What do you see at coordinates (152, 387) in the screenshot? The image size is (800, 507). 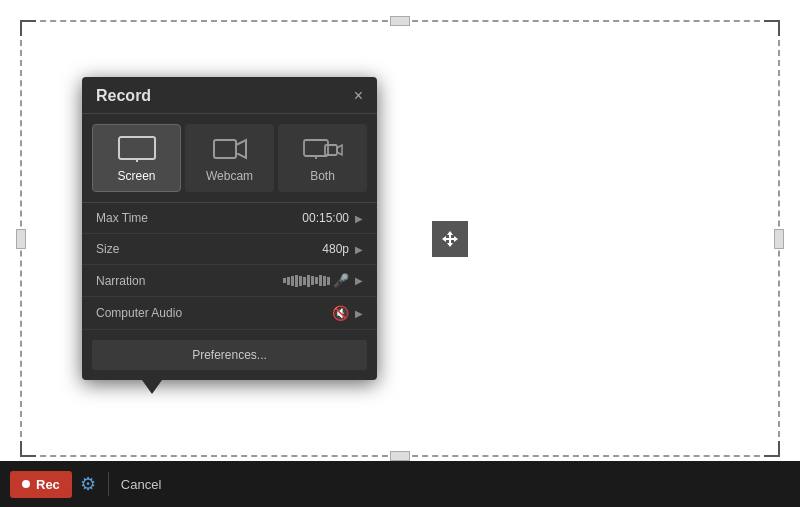 I see `dialog-tail` at bounding box center [152, 387].